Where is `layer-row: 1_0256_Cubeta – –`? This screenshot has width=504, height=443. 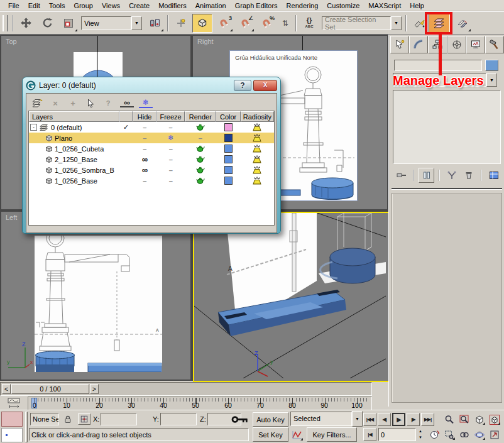 layer-row: 1_0256_Cubeta – – is located at coordinates (151, 148).